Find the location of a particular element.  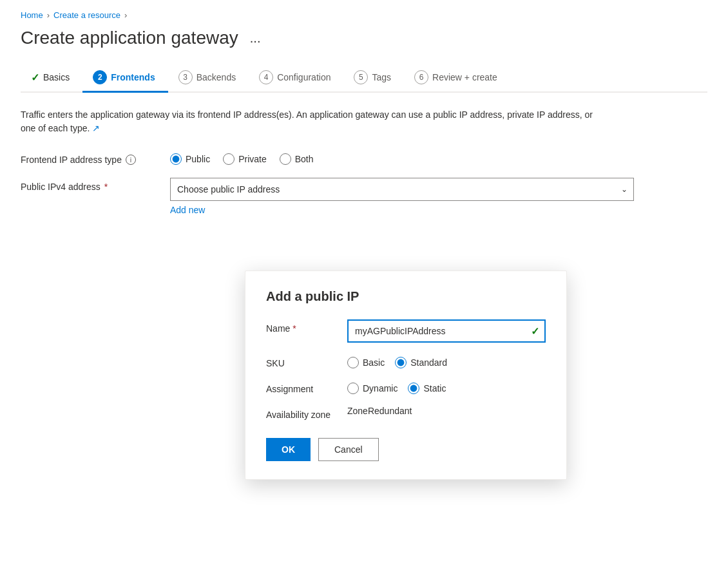

tab-basics-label: Basics is located at coordinates (57, 77).